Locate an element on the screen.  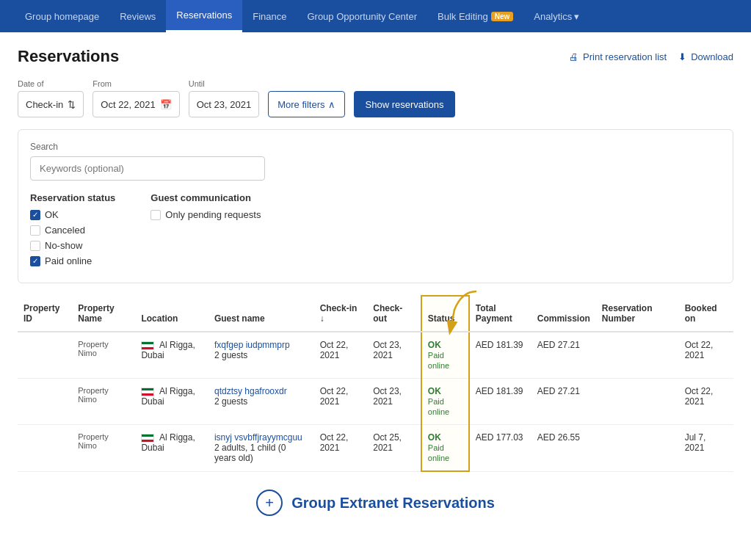
status-paid-online-checkbox-box is located at coordinates (35, 261).